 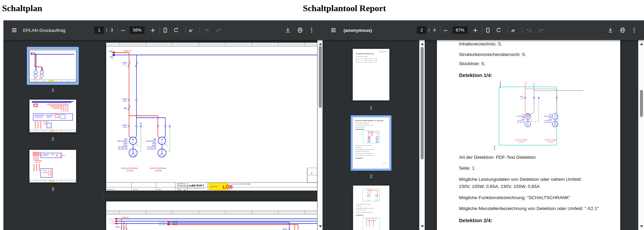 What do you see at coordinates (499, 187) in the screenshot?
I see `report-line-values: 230V, 155W, 0,65A, 230V, 155W, 0,65A` at bounding box center [499, 187].